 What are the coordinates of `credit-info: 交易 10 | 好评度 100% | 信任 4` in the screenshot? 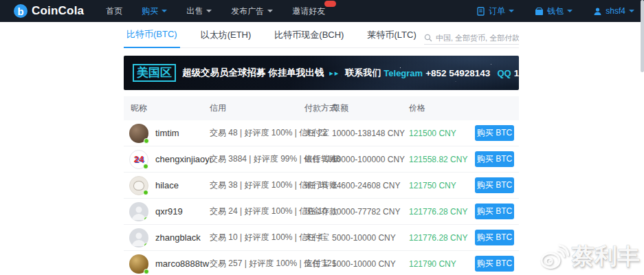 It's located at (257, 238).